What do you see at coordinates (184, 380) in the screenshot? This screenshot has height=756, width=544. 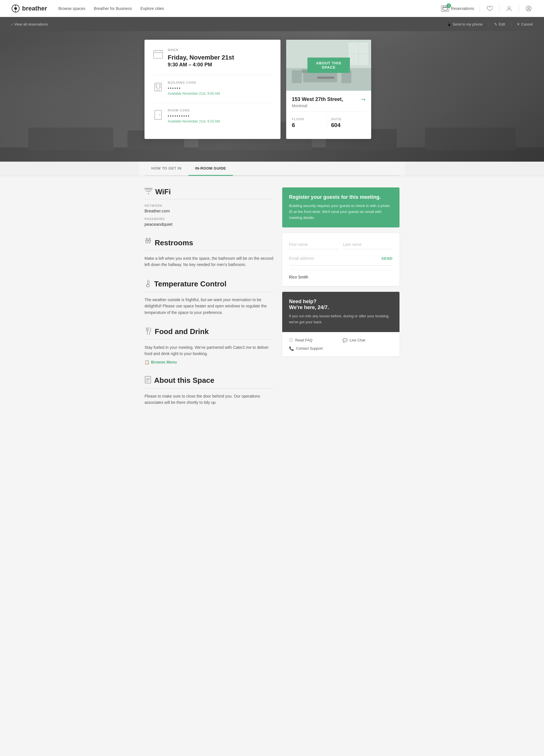 I see `about-space-title: About this Space` at bounding box center [184, 380].